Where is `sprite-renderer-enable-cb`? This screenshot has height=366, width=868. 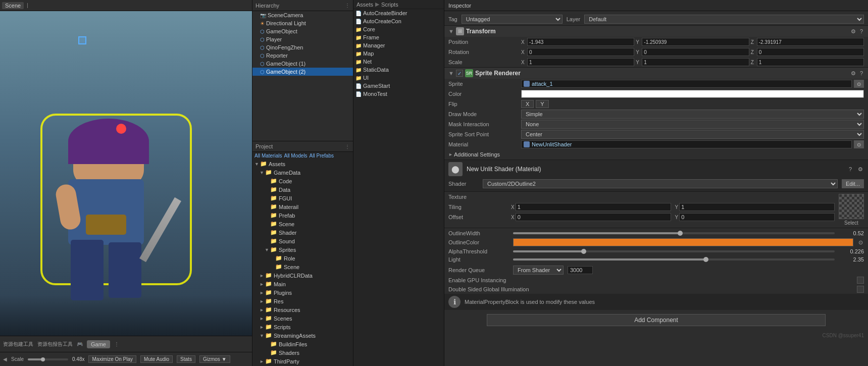
sprite-renderer-enable-cb is located at coordinates (459, 73).